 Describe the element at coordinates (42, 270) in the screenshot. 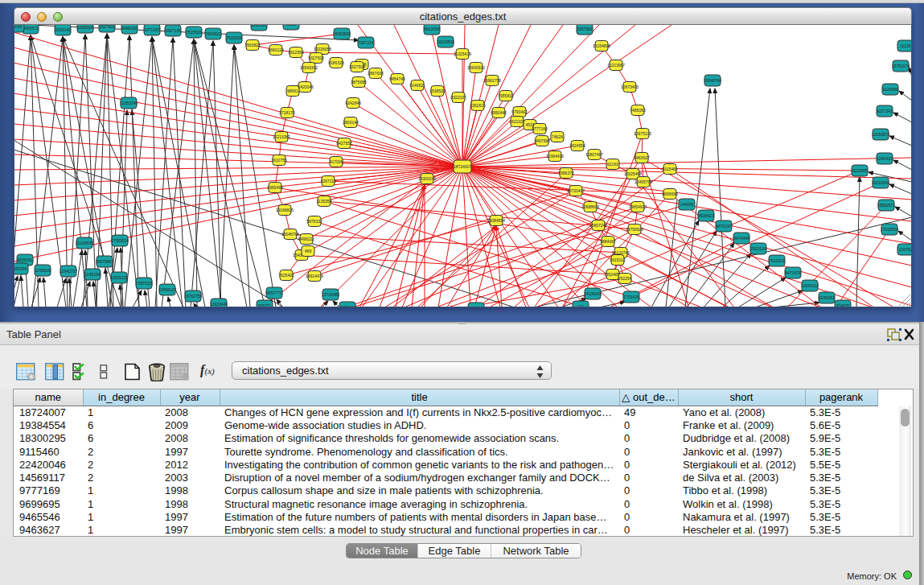

I see `svg-text: 1156829` at that location.